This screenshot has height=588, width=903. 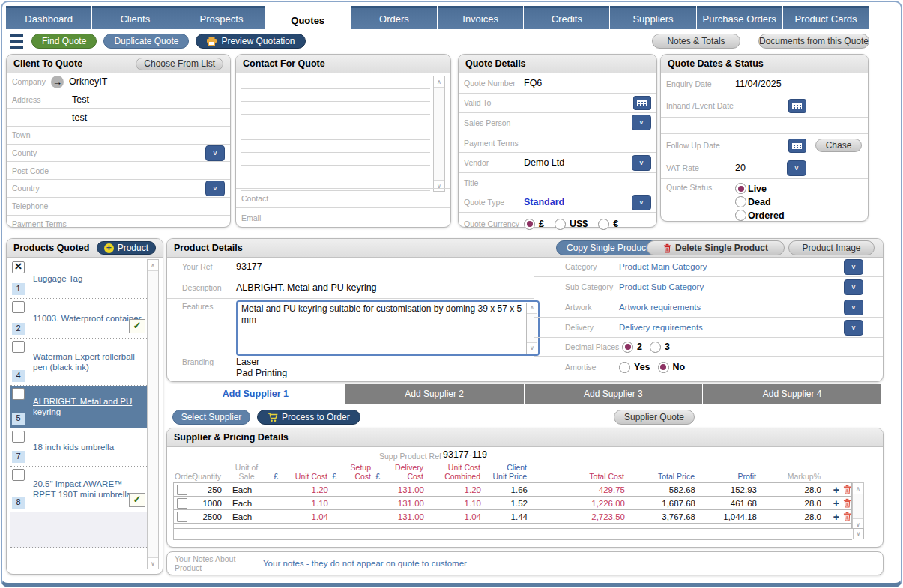 I want to click on branding-field: Laser Pad Printing, so click(x=262, y=368).